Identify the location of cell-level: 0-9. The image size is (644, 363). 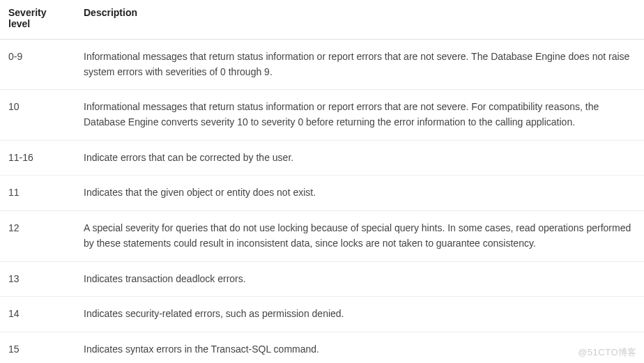
(38, 65).